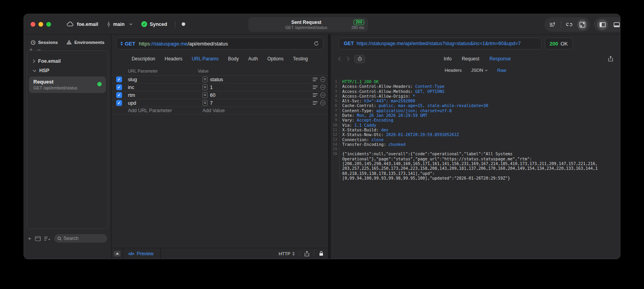 The height and width of the screenshot is (289, 644). What do you see at coordinates (220, 95) in the screenshot?
I see `param-row-rtm: ✓rtm=60` at bounding box center [220, 95].